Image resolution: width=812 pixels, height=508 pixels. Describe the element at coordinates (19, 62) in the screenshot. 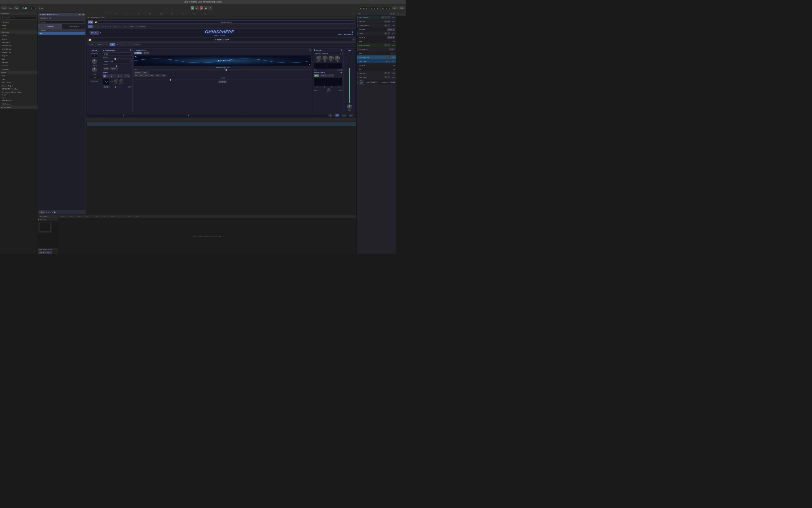

I see `sidebar-item-samples: Samples` at that location.